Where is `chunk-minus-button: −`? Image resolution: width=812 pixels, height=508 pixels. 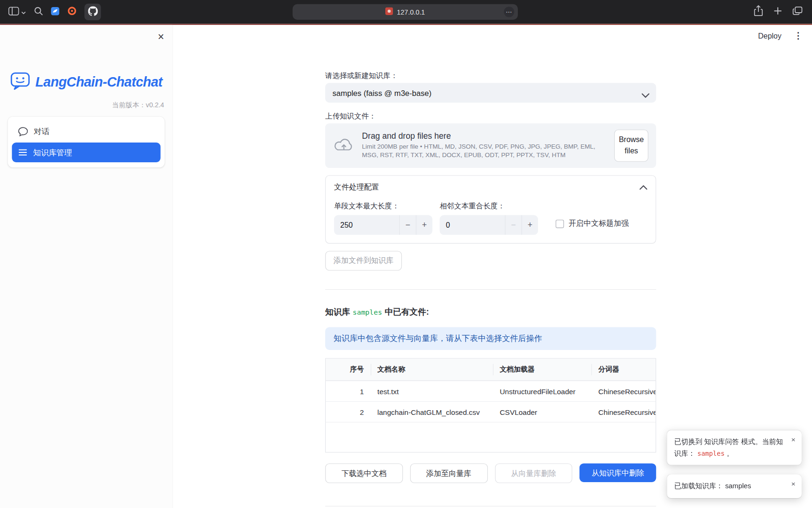
chunk-minus-button: − is located at coordinates (408, 225).